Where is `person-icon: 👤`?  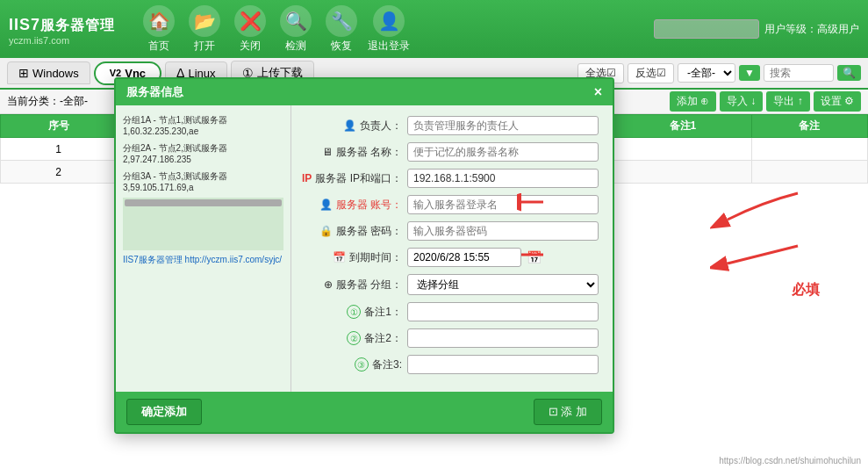
person-icon: 👤 is located at coordinates (349, 126).